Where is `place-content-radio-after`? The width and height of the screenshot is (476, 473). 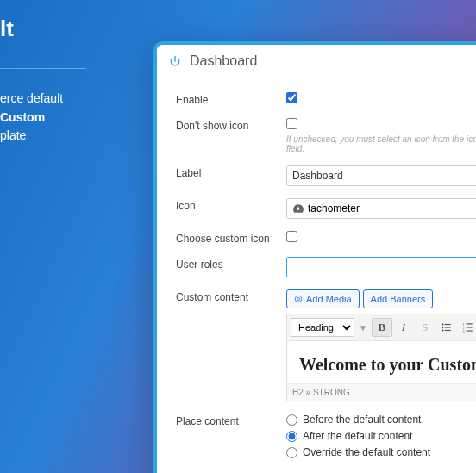 place-content-radio-after is located at coordinates (291, 436).